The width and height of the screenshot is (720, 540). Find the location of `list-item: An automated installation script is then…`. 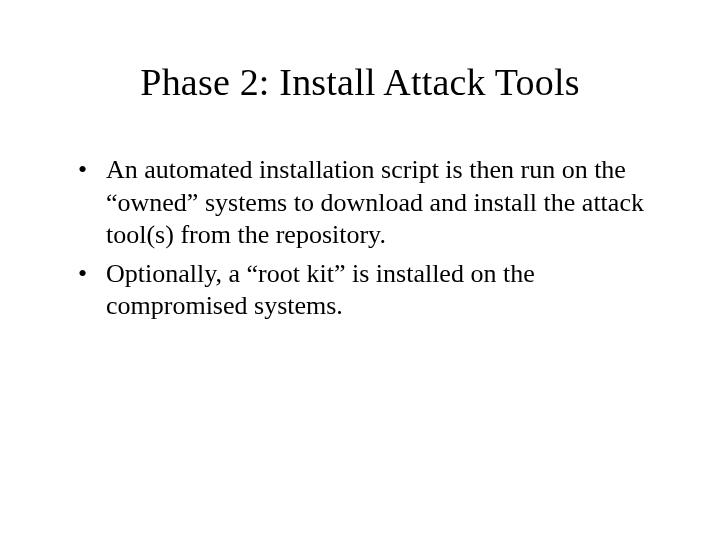

list-item: An automated installation script is then… is located at coordinates (360, 203).